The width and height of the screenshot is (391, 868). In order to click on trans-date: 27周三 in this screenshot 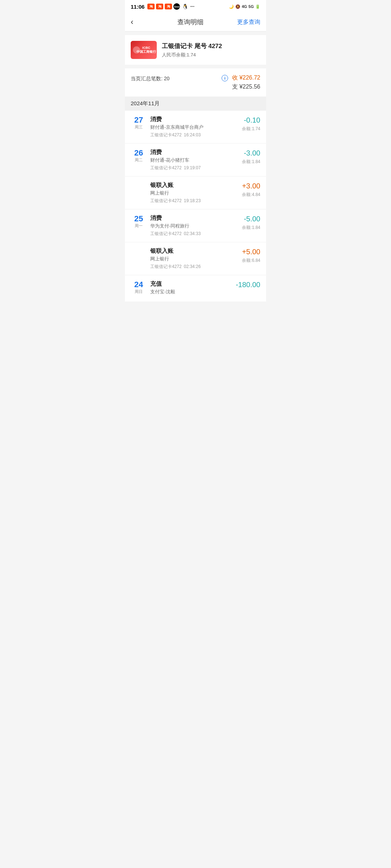, I will do `click(139, 123)`.